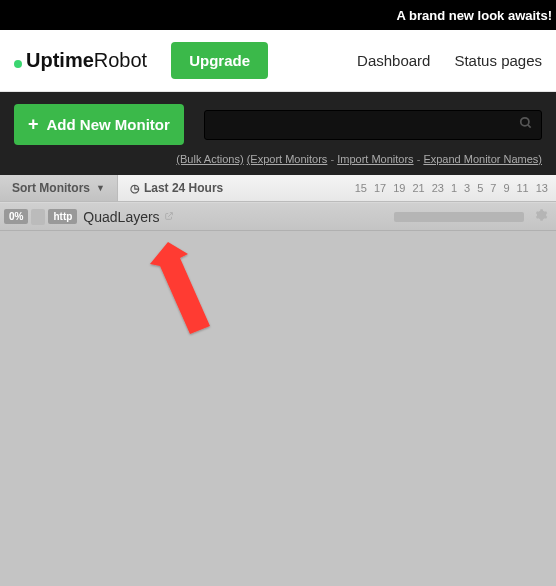  I want to click on search-input, so click(373, 125).